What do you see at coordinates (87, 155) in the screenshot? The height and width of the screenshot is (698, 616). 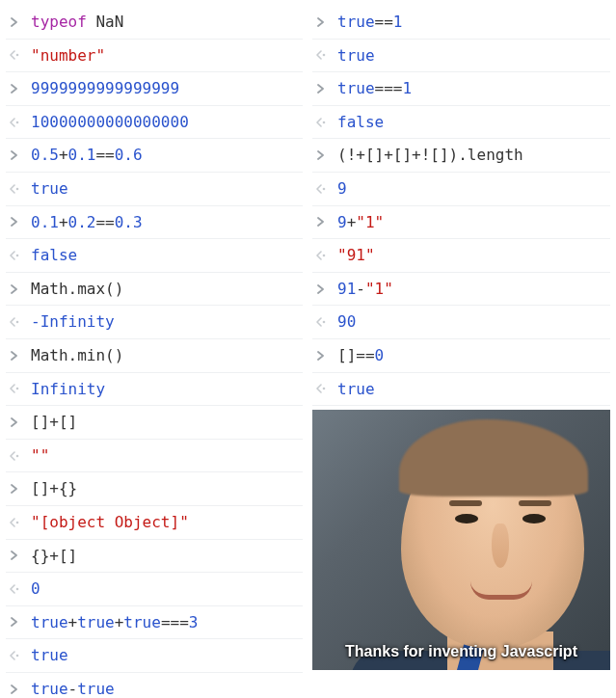 I see `console-input-text: 0.5+0.1==0.6` at bounding box center [87, 155].